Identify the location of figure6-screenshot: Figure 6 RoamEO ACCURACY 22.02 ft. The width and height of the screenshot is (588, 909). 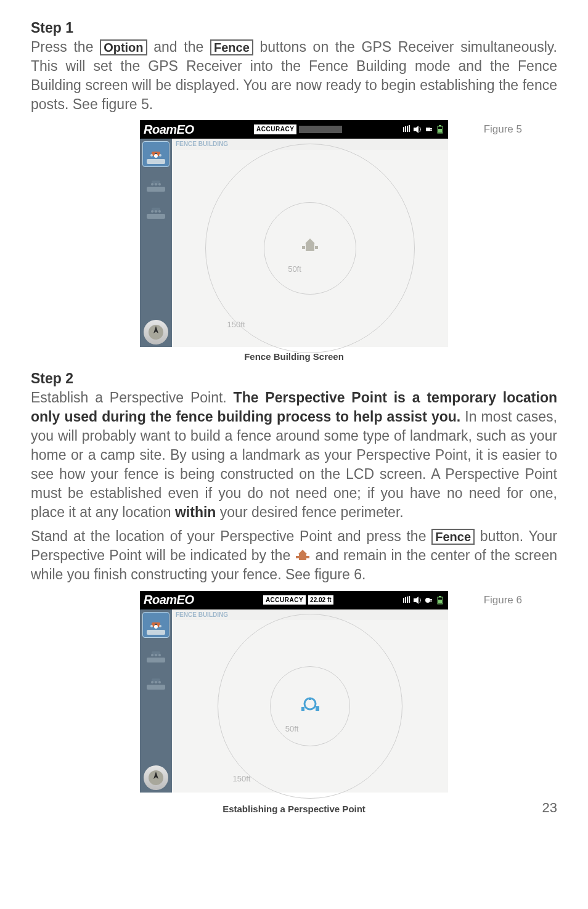
(294, 692).